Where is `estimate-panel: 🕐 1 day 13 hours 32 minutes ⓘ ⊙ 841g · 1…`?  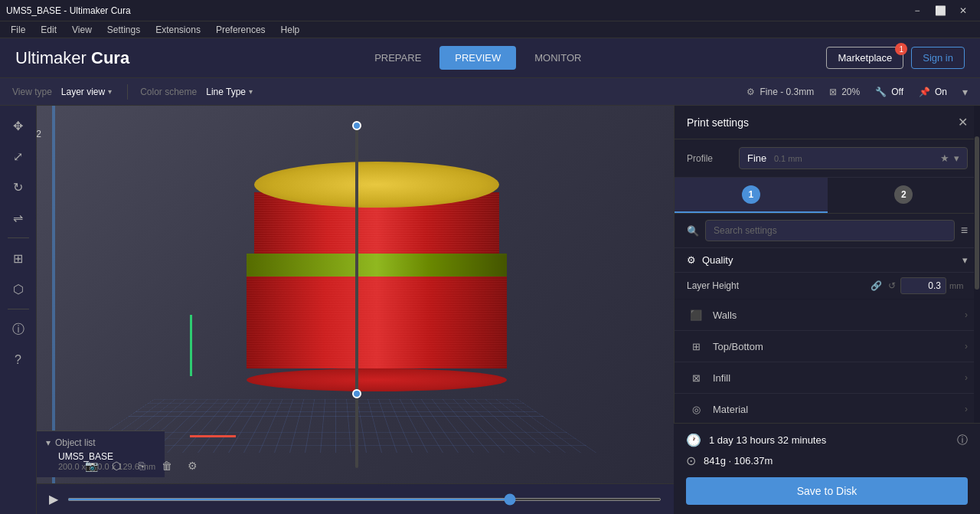
estimate-panel: 🕐 1 day 13 hours 32 minutes ⓘ ⊙ 841g · 1… is located at coordinates (827, 469).